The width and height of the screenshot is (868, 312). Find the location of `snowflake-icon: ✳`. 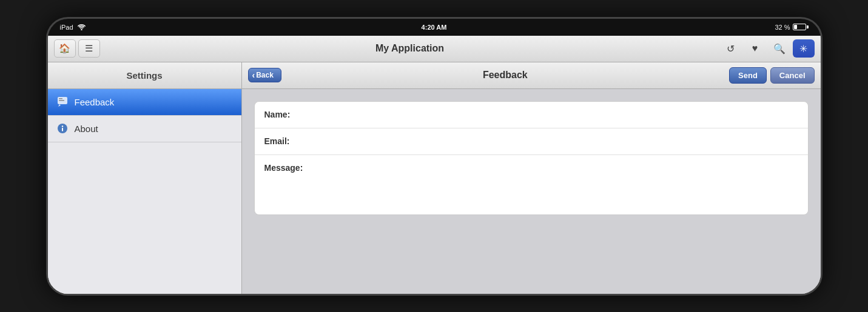

snowflake-icon: ✳ is located at coordinates (803, 48).